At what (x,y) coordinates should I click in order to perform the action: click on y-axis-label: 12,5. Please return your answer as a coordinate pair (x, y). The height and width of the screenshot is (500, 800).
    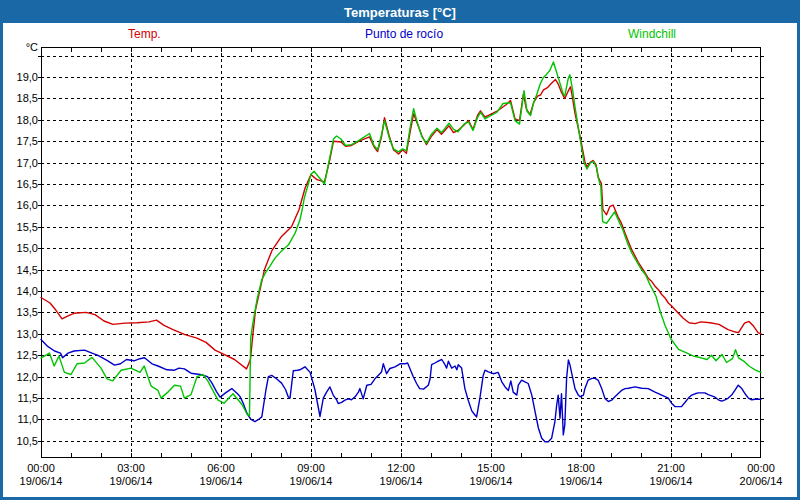
    Looking at the image, I should click on (20, 355).